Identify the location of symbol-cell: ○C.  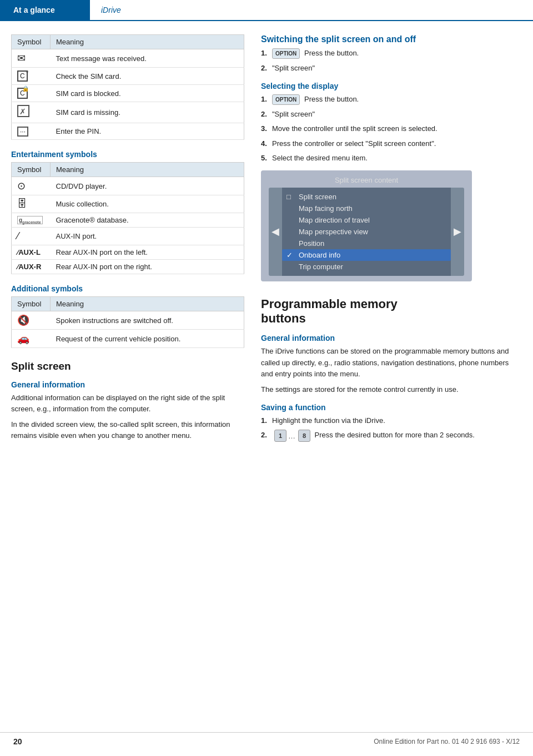
(31, 77).